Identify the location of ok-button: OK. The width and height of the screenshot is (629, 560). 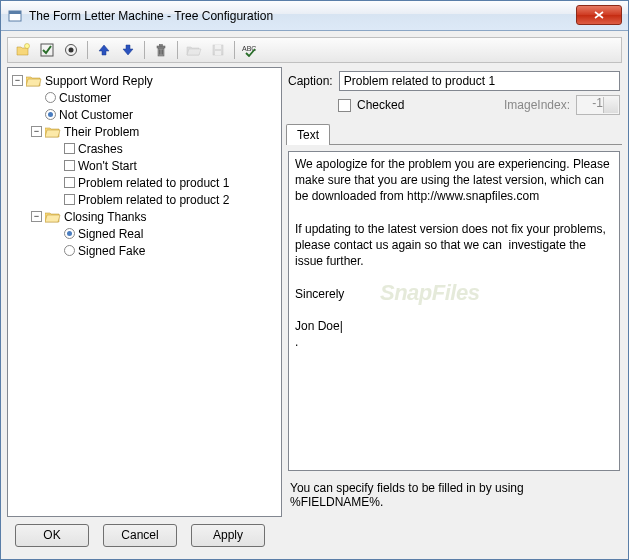
(52, 536).